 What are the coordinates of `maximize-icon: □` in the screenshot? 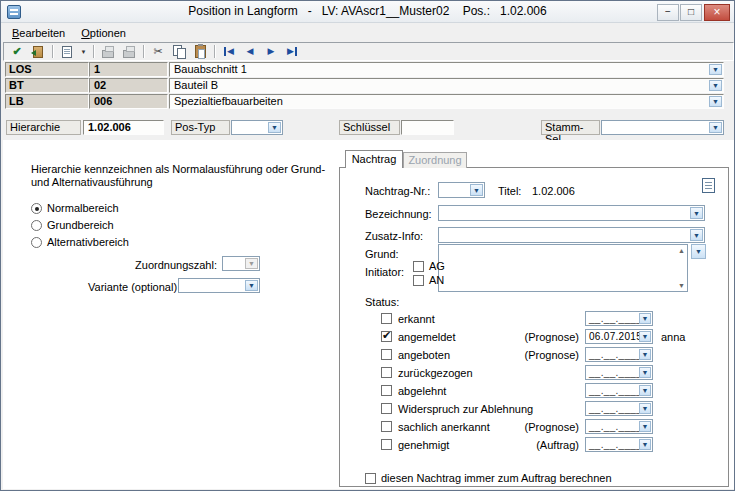 It's located at (691, 12).